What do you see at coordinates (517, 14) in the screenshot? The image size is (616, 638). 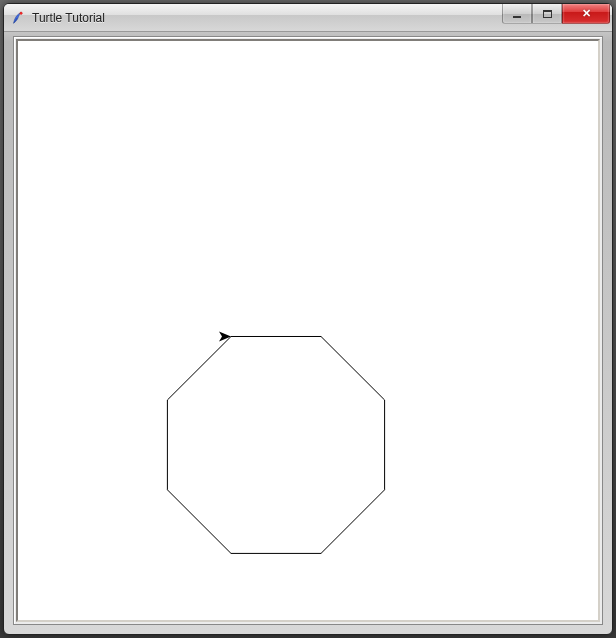 I see `minimize-button` at bounding box center [517, 14].